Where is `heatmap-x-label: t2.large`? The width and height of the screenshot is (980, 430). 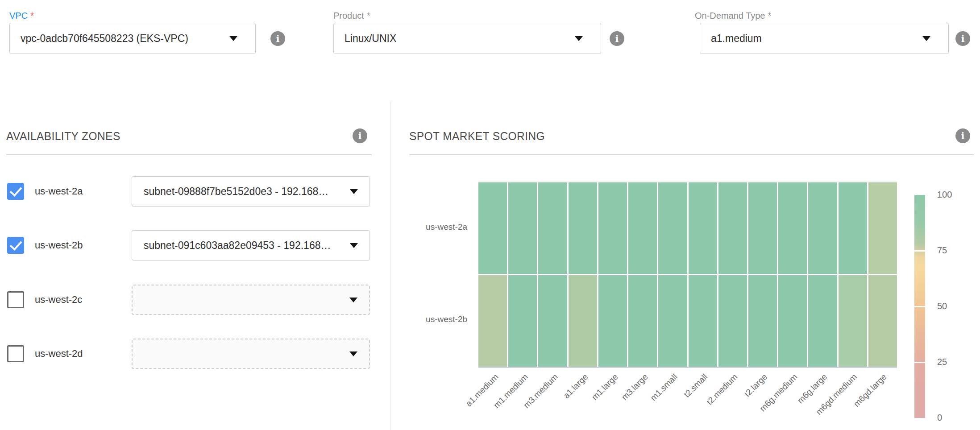 heatmap-x-label: t2.large is located at coordinates (756, 385).